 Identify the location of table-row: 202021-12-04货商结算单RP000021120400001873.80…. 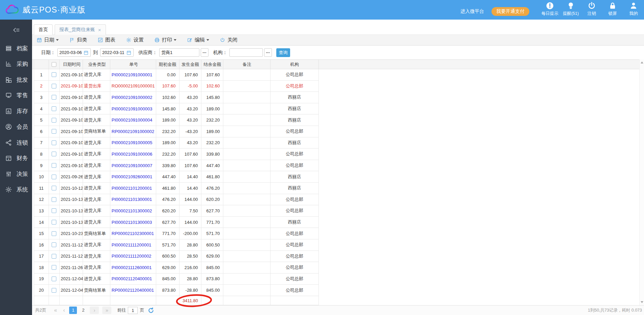
(176, 290).